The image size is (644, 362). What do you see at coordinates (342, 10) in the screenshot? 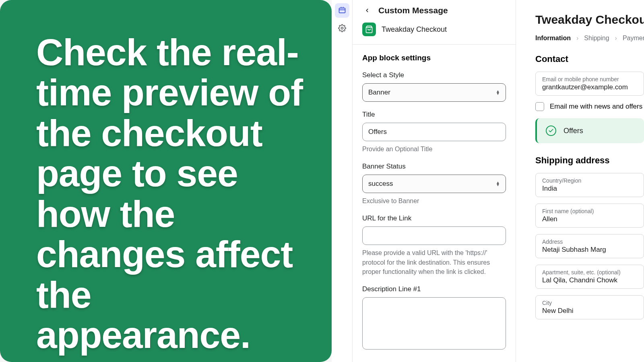
I see `rail-layout-button` at bounding box center [342, 10].